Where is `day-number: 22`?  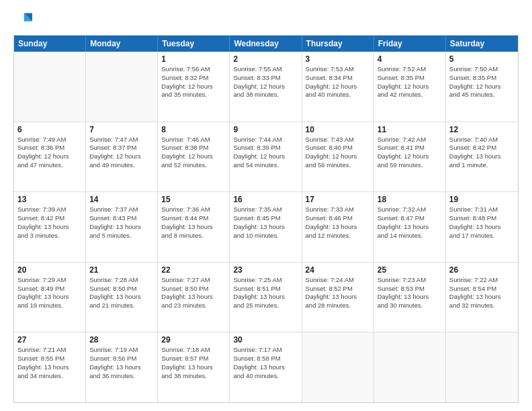 day-number: 22 is located at coordinates (193, 270).